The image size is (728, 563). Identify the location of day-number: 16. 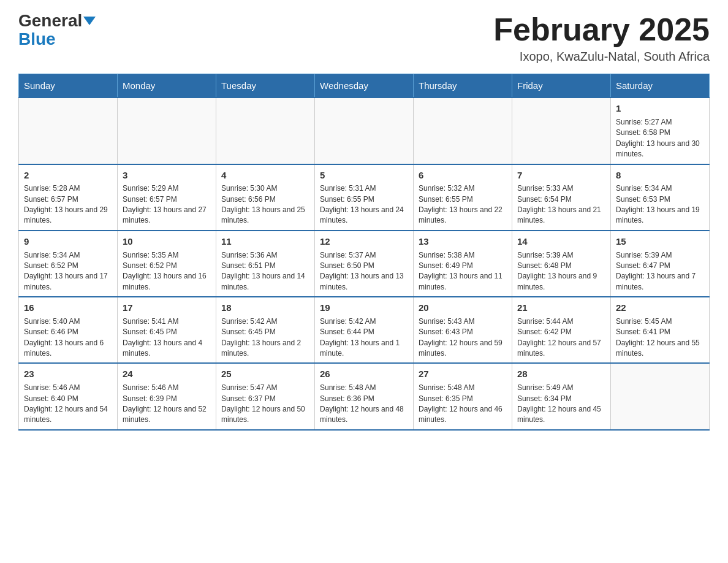
(68, 308).